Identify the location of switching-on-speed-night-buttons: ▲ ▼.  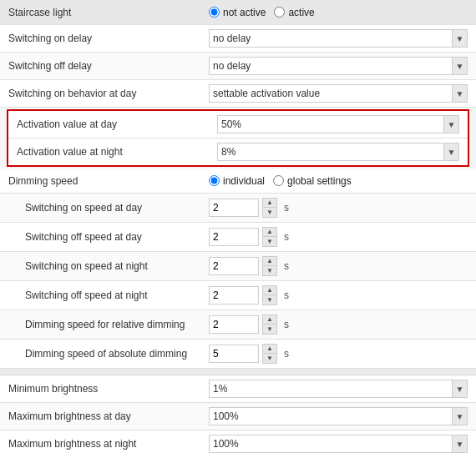
(270, 266).